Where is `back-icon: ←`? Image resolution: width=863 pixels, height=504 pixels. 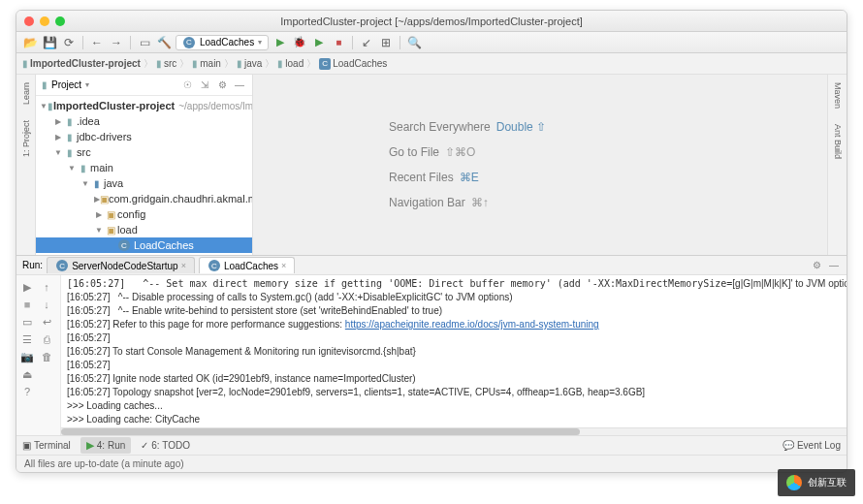 back-icon: ← is located at coordinates (97, 43).